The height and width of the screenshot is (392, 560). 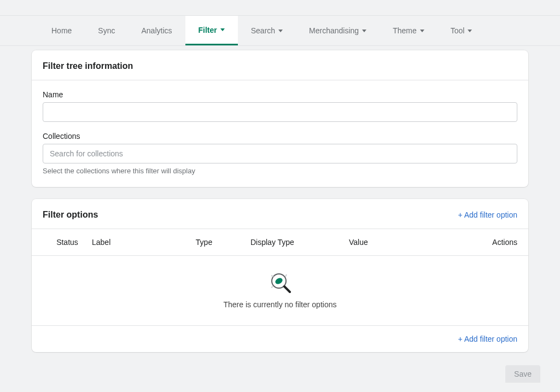 I want to click on col-type: Type, so click(x=204, y=242).